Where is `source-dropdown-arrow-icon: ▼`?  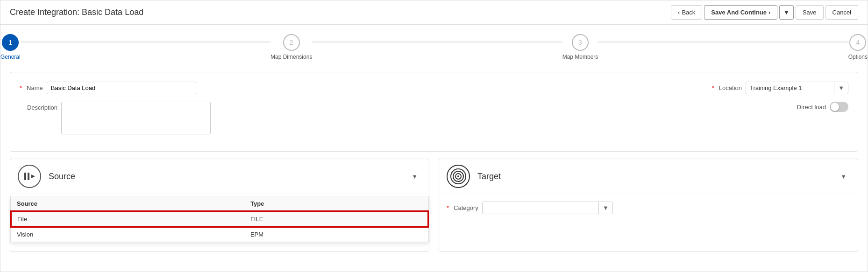
source-dropdown-arrow-icon: ▼ is located at coordinates (415, 176).